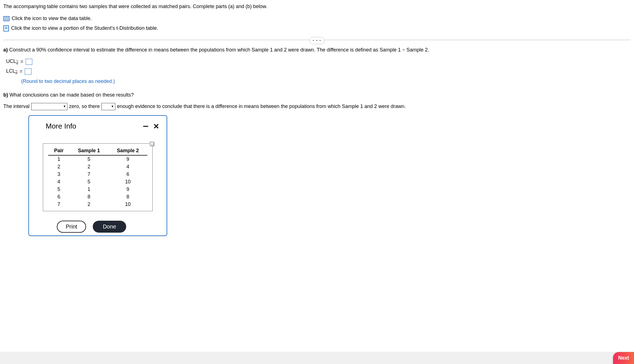  Describe the element at coordinates (109, 227) in the screenshot. I see `done-button: Done` at that location.